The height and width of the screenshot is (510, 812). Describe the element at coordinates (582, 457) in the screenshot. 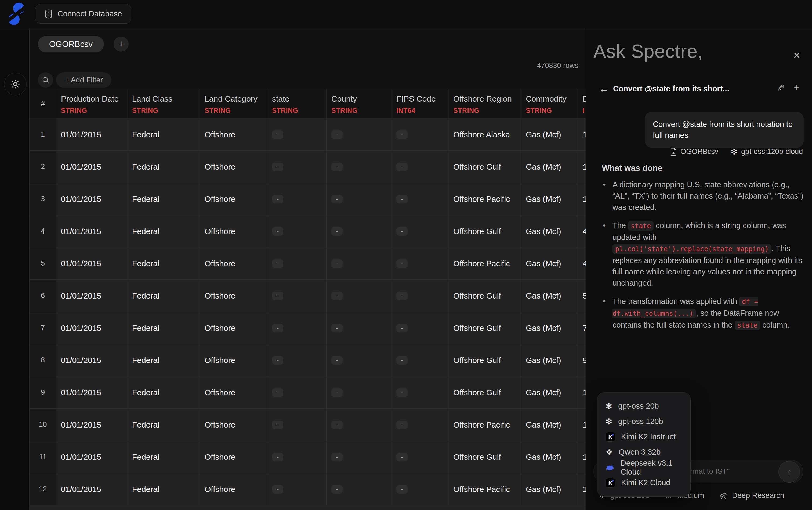

I see `cell-last: 11` at that location.